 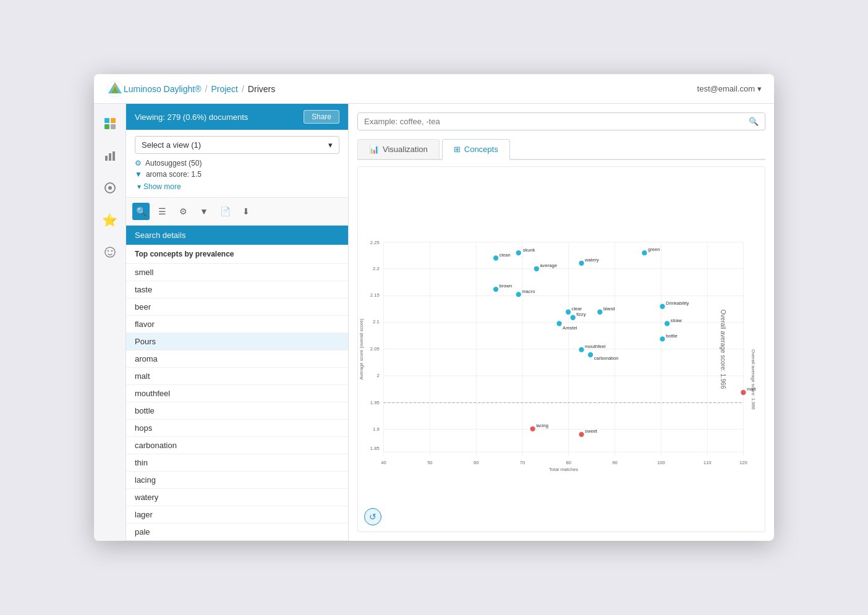 I want to click on tab-concepts: ⊞ Concepts, so click(x=476, y=150).